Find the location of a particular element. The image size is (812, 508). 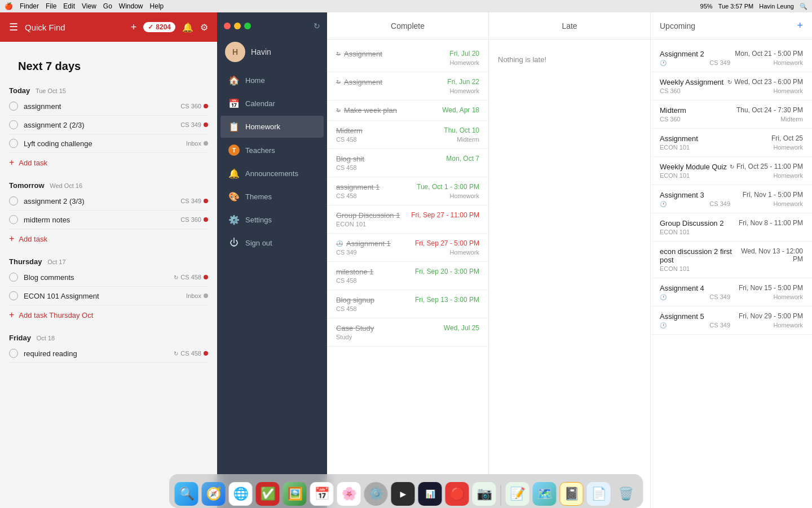

quick-find-label: Quick Find is located at coordinates (74, 27).